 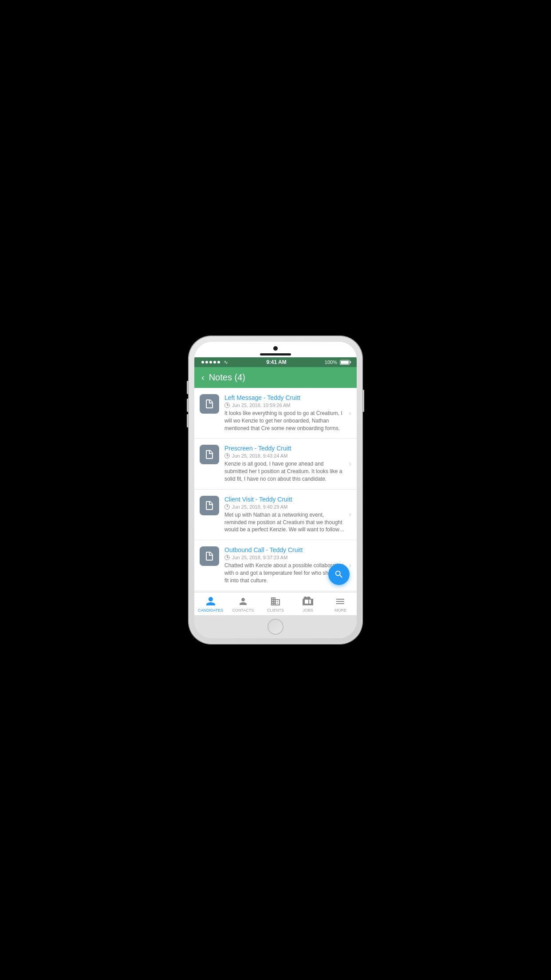 What do you see at coordinates (286, 456) in the screenshot?
I see `note-date-row: Jun 25, 2018, 9:43:24 AM` at bounding box center [286, 456].